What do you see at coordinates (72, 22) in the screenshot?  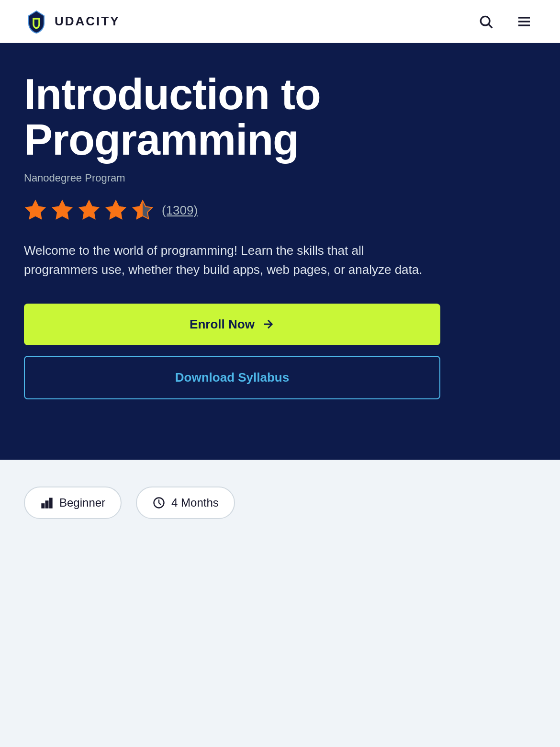 I see `logo: UDACITY` at bounding box center [72, 22].